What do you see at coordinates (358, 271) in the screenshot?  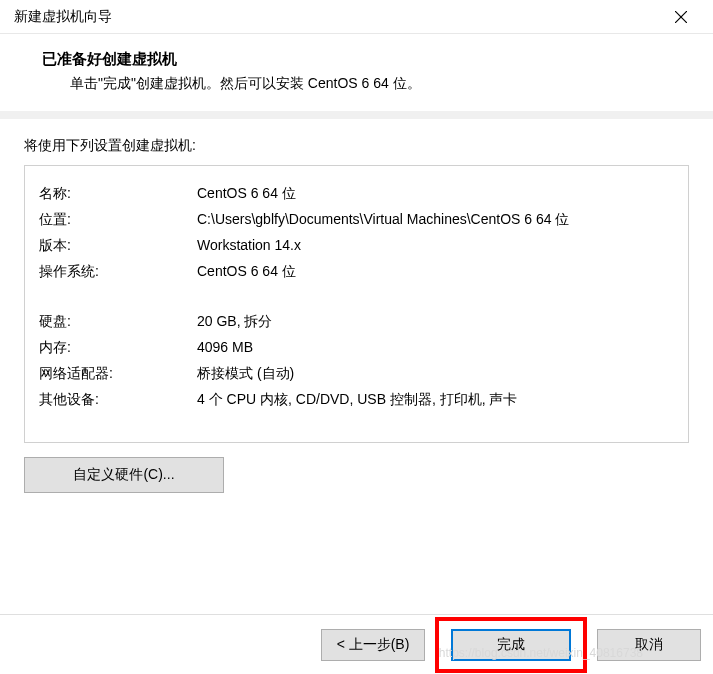 I see `setting-row-os: 操作系统: CentOS 6 64 位` at bounding box center [358, 271].